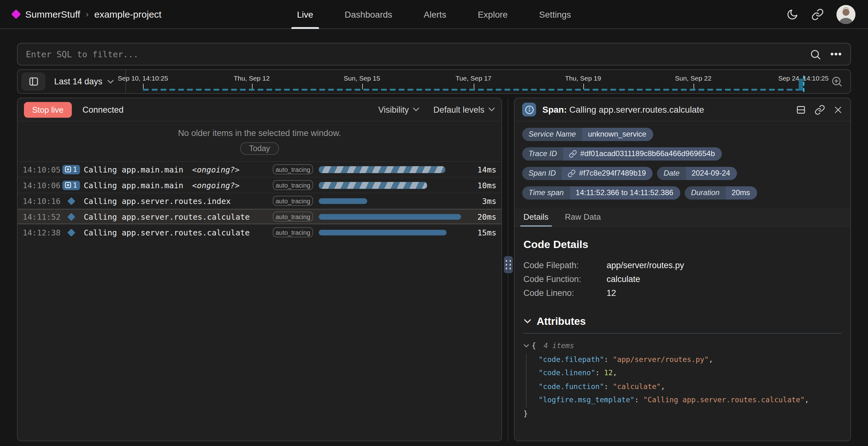 This screenshot has width=868, height=446. Describe the element at coordinates (53, 14) in the screenshot. I see `org-name: SummerStuff` at that location.